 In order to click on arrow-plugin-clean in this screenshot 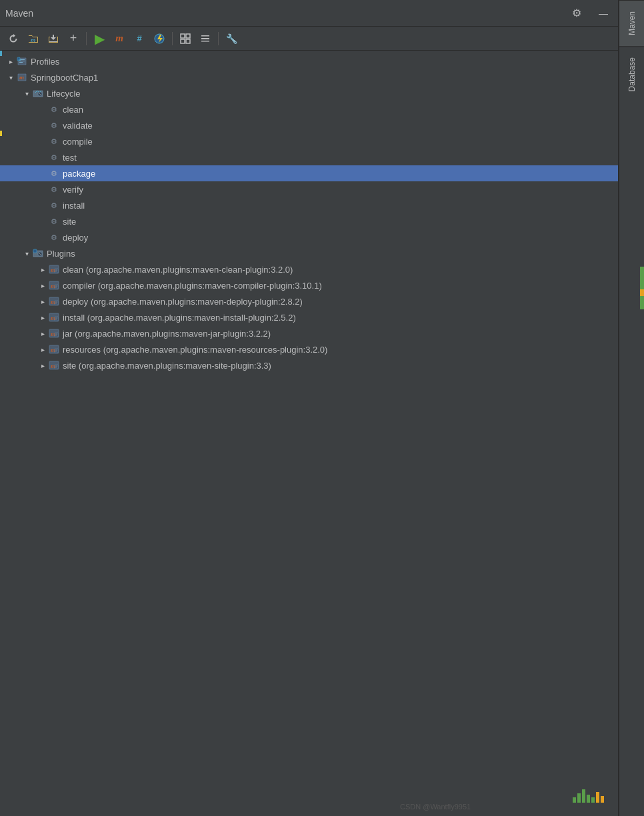, I will do `click(43, 269)`.